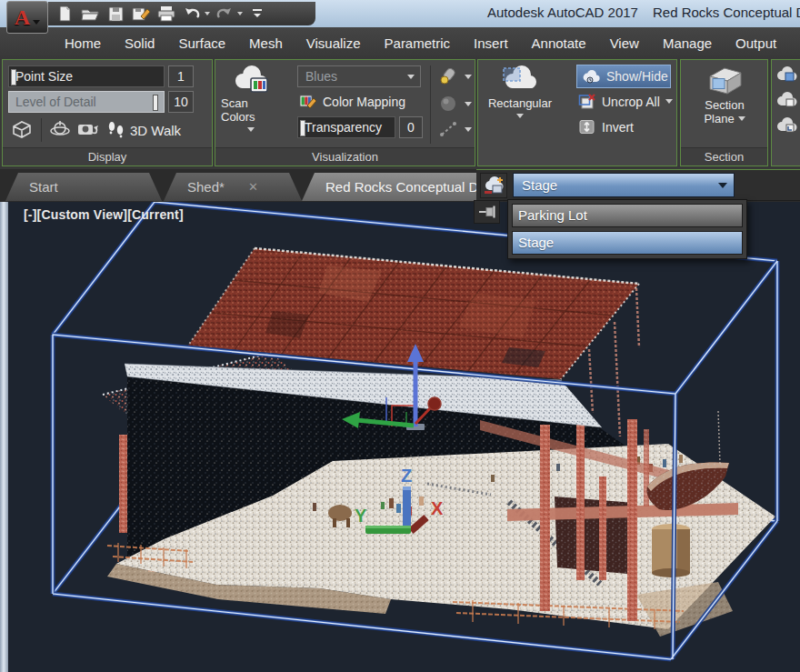 The image size is (800, 672). What do you see at coordinates (181, 76) in the screenshot?
I see `point-size-value: 1` at bounding box center [181, 76].